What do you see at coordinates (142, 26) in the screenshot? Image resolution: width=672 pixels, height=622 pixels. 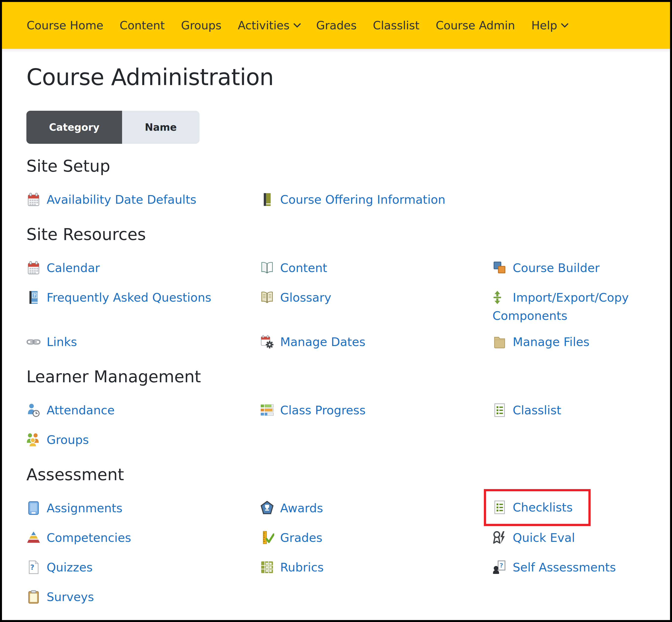 I see `nav-item-label: Content` at bounding box center [142, 26].